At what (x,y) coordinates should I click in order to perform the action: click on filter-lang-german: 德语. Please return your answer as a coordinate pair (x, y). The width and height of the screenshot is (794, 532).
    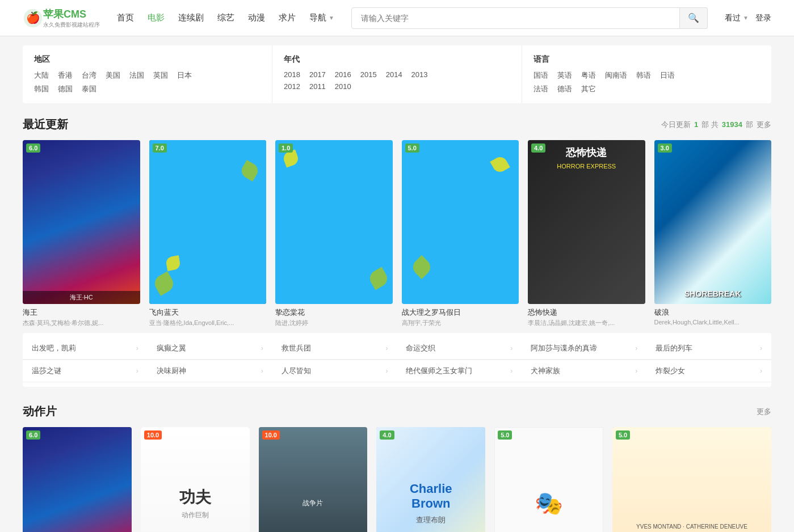
    Looking at the image, I should click on (565, 89).